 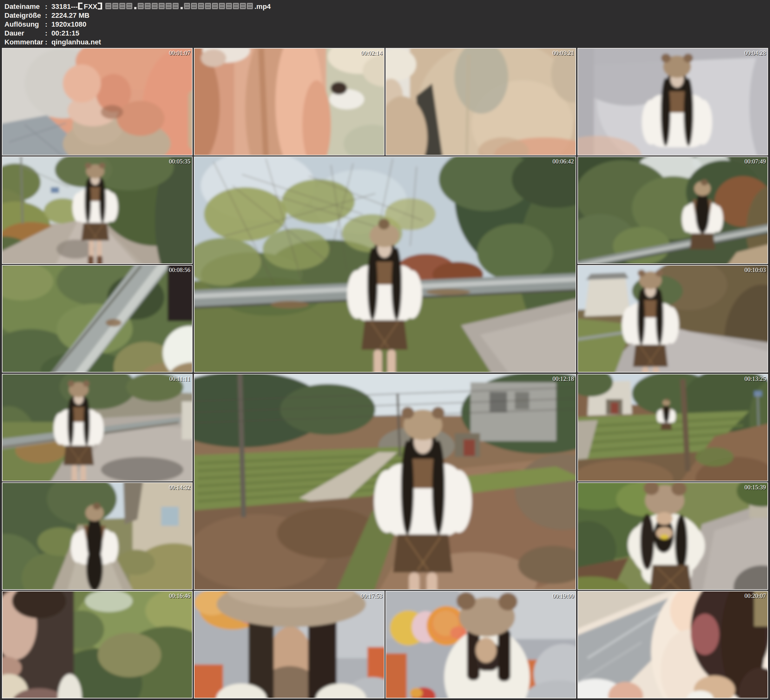 I want to click on svg-text: 00:06:42, so click(x=563, y=161).